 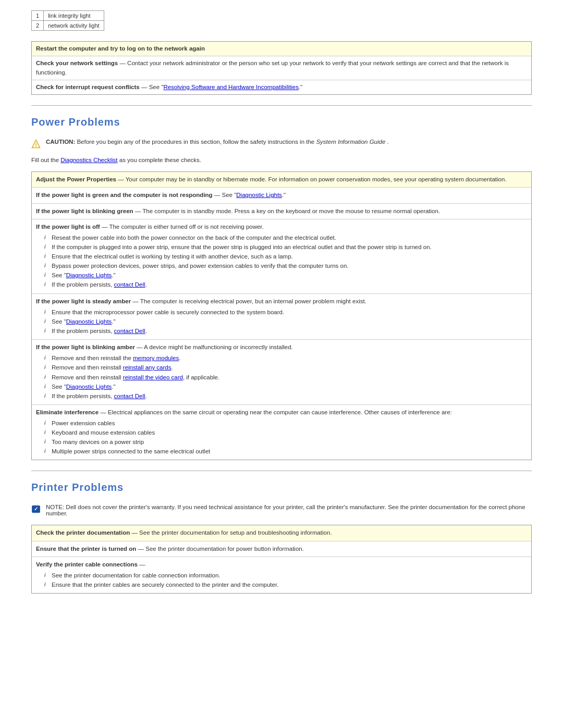 What do you see at coordinates (89, 160) in the screenshot?
I see `diagnostics-checklist-link: Diagnostics Checklist` at bounding box center [89, 160].